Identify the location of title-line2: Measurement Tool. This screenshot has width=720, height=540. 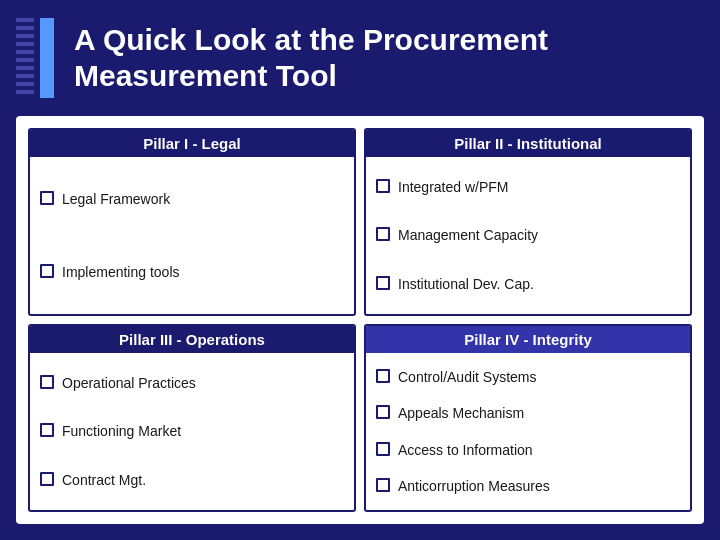
(311, 76).